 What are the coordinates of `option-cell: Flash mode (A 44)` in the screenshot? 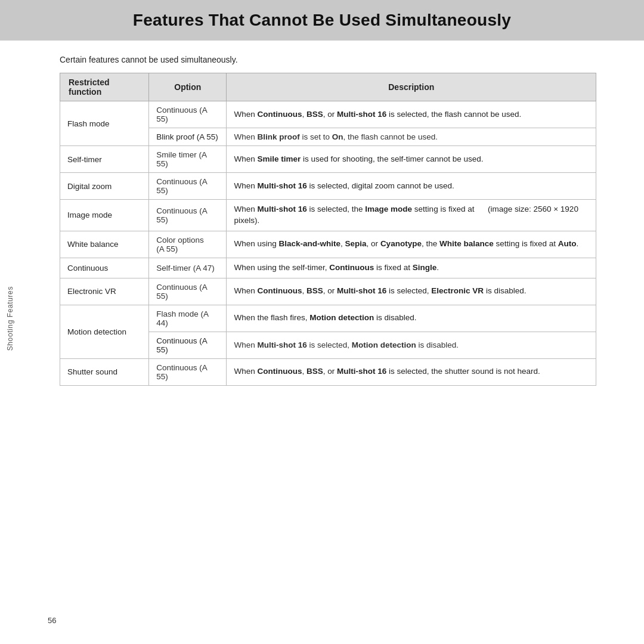 It's located at (188, 318).